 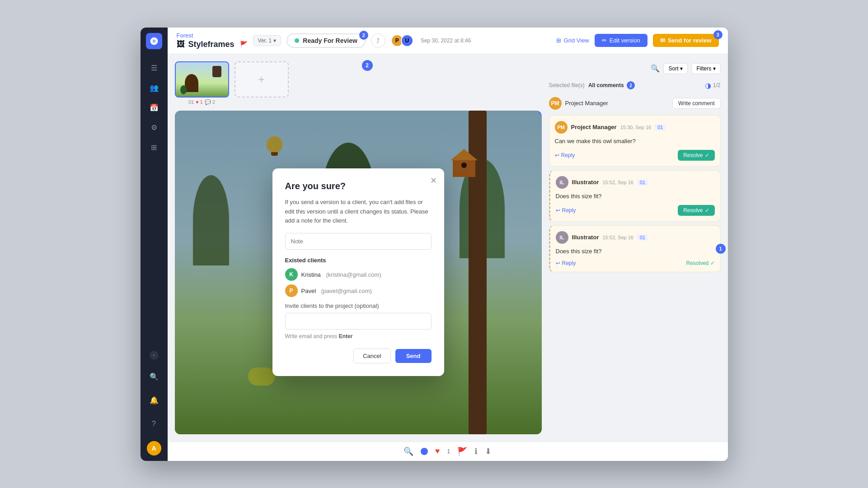 What do you see at coordinates (358, 291) in the screenshot?
I see `client-item-pavel: P Pavel (pavel@gmail.com)` at bounding box center [358, 291].